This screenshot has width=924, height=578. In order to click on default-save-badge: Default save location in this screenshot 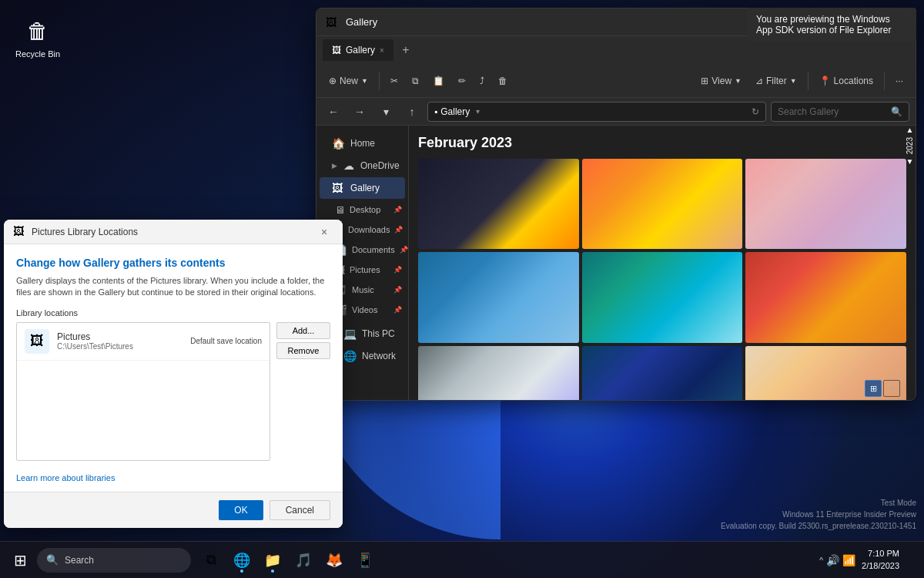, I will do `click(226, 341)`.